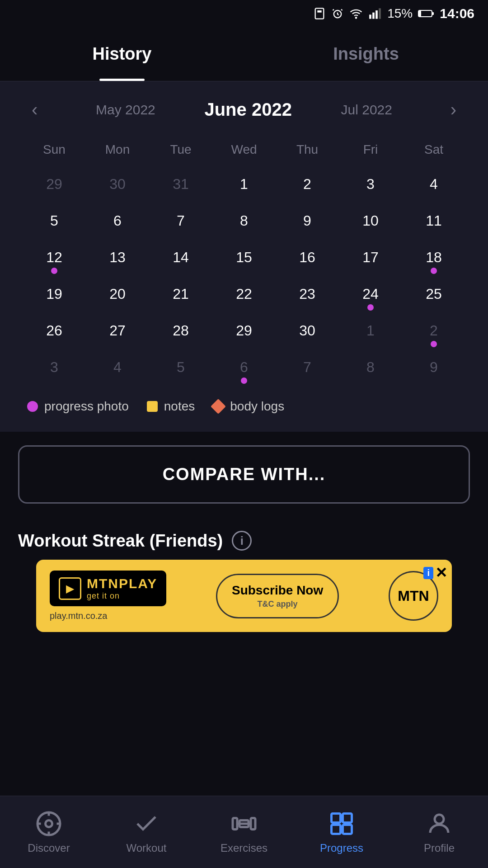  What do you see at coordinates (34, 109) in the screenshot?
I see `prev-arrow: ‹` at bounding box center [34, 109].